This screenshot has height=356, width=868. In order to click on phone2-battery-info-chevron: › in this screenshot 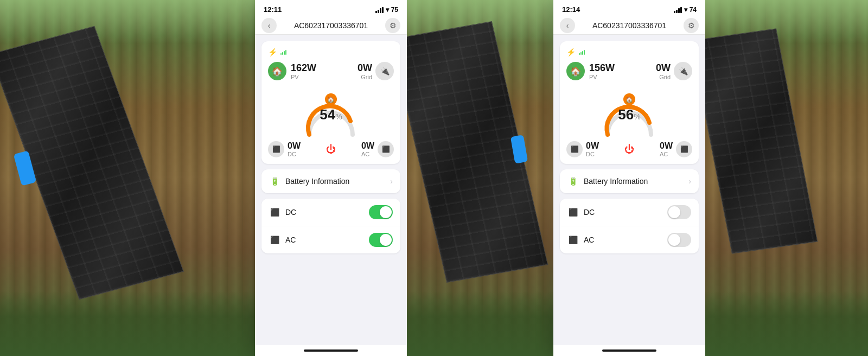, I will do `click(690, 181)`.